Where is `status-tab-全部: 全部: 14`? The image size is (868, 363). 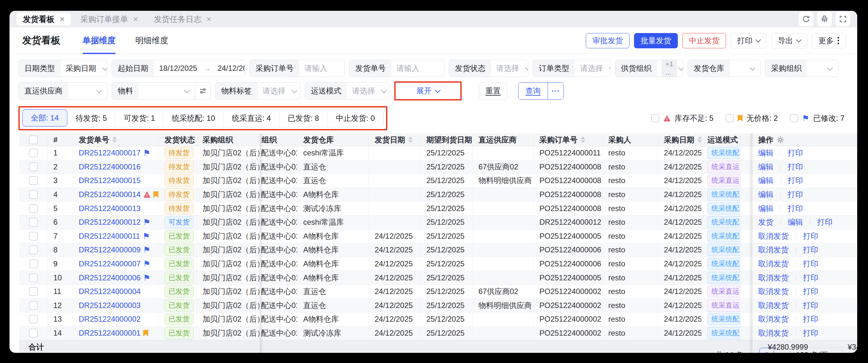 status-tab-全部: 全部: 14 is located at coordinates (45, 118).